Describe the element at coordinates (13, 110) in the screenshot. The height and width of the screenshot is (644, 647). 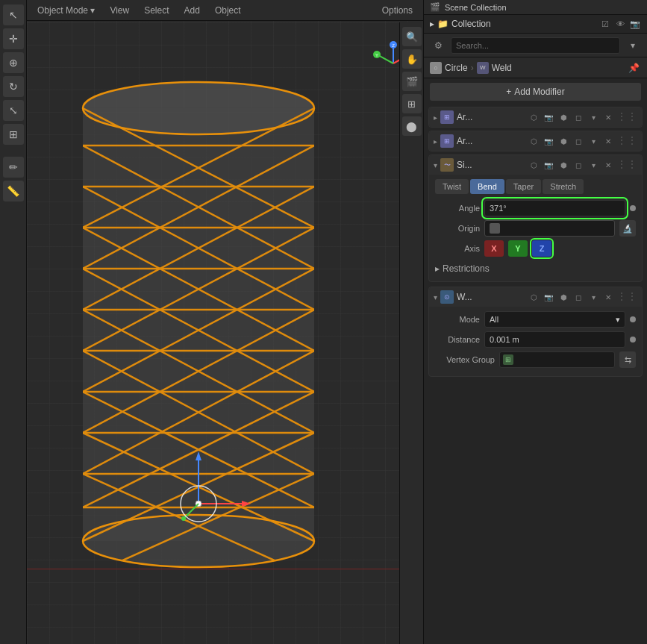
I see `toolbar-scale-tool: ⤡` at that location.